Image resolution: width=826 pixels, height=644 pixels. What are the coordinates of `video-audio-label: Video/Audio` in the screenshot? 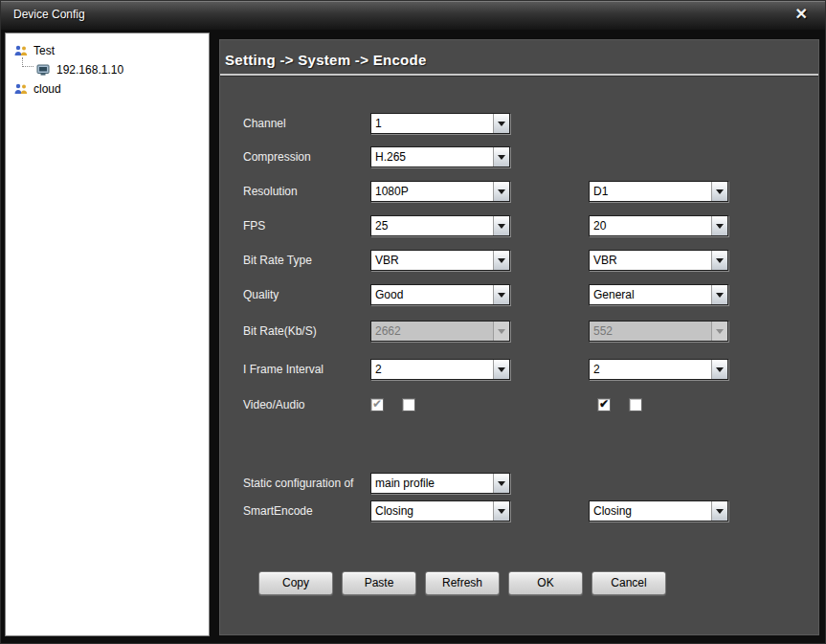 It's located at (306, 405).